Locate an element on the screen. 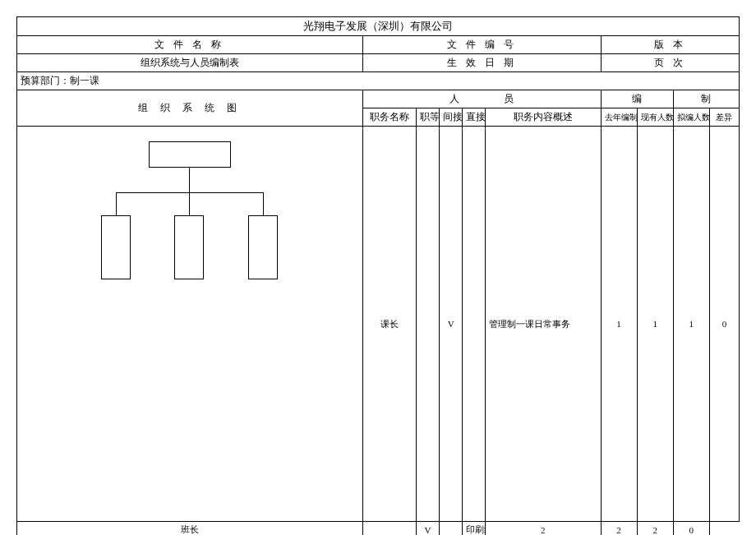 The image size is (756, 535). col-last-year: 去年编制 is located at coordinates (619, 118).